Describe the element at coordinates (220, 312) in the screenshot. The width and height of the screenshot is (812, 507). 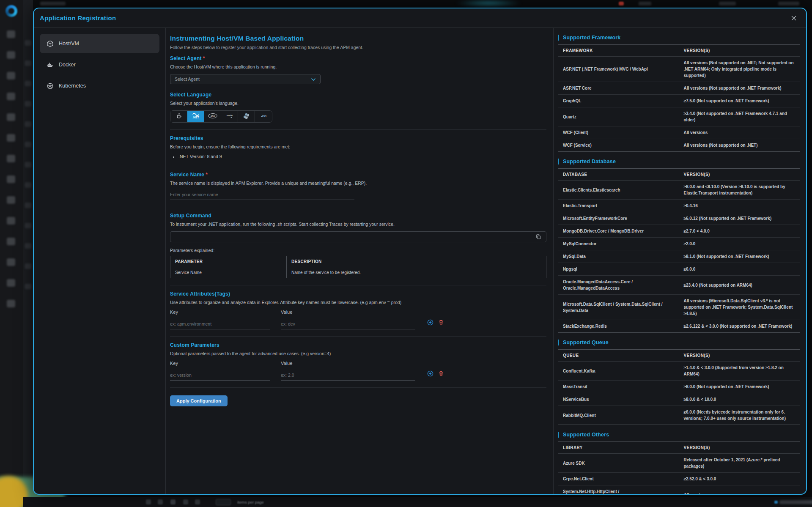
I see `key-label: Key` at that location.